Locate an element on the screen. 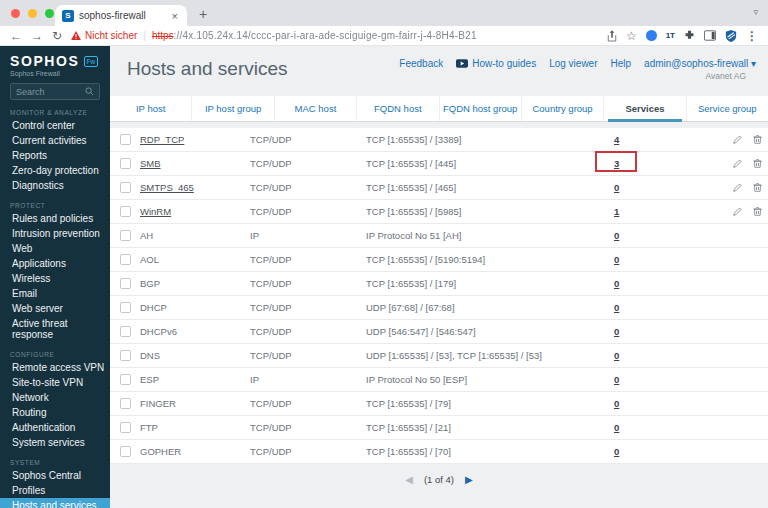 Image resolution: width=768 pixels, height=508 pixels. tab-ip-host-group: IP host group is located at coordinates (233, 108).